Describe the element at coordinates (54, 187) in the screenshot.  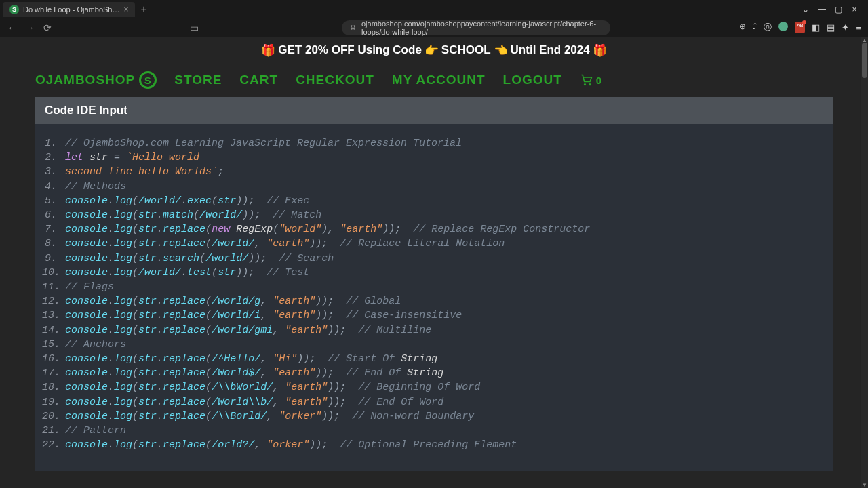
I see `line-number: 4.` at that location.